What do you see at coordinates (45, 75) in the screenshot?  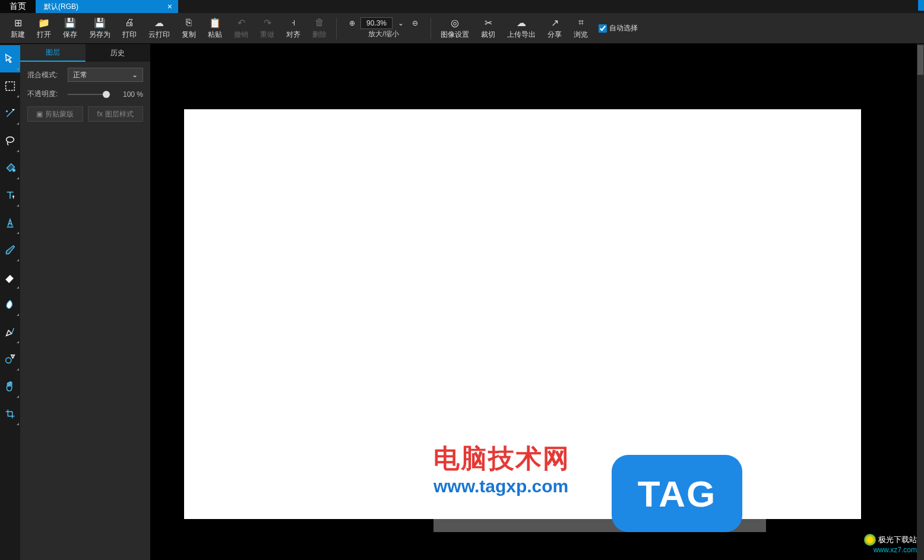 I see `blend-mode-label: 混合模式:` at bounding box center [45, 75].